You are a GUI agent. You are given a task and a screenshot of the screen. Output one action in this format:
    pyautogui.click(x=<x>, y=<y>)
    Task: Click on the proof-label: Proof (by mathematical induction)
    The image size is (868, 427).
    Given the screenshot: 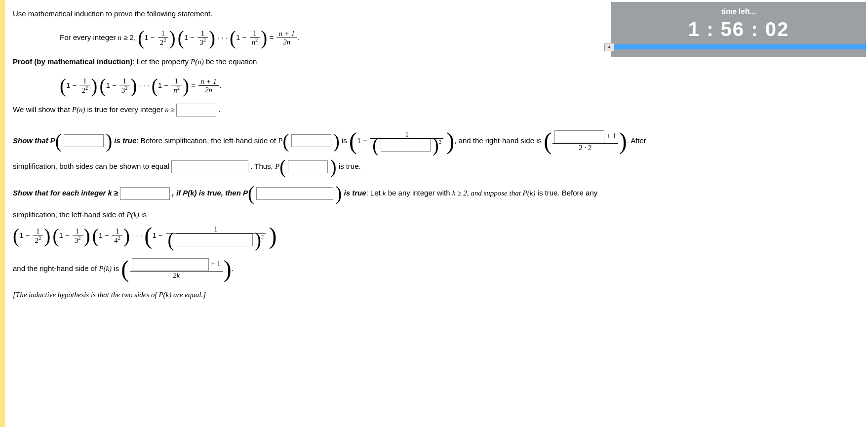 What is the action you would take?
    pyautogui.click(x=73, y=61)
    